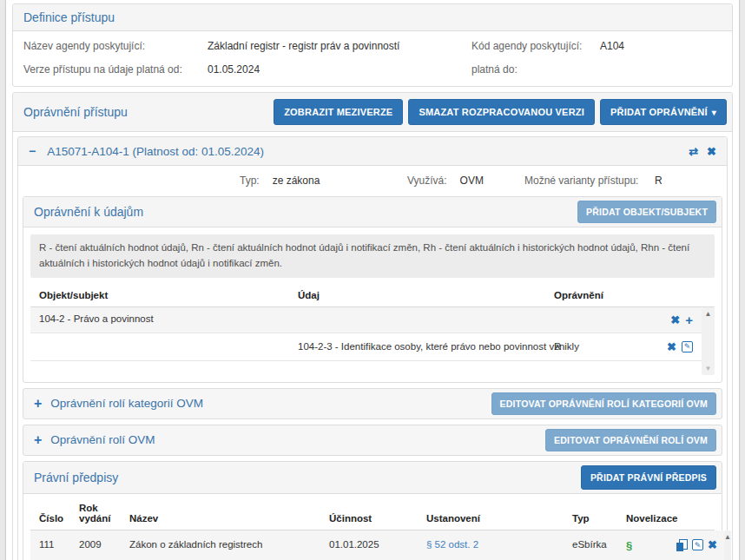  What do you see at coordinates (651, 518) in the screenshot?
I see `col-novelizace: Novelizace` at bounding box center [651, 518].